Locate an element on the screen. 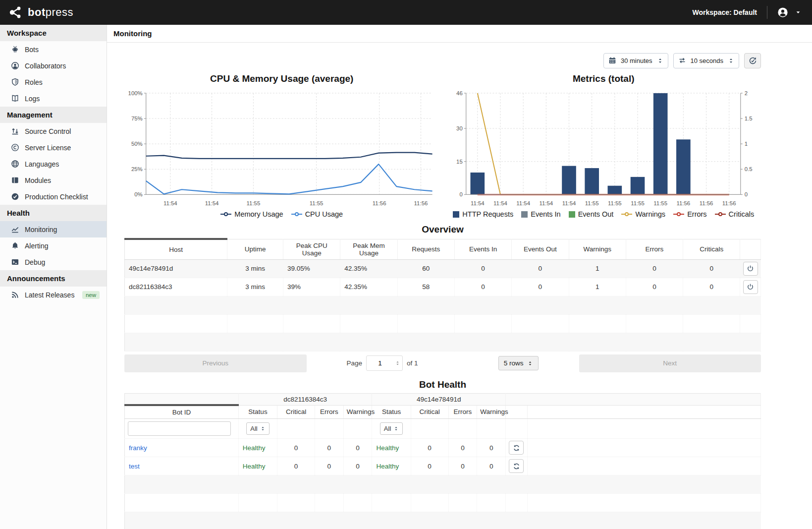  chart-controls: 30 minutes 10 seconds is located at coordinates (443, 60).